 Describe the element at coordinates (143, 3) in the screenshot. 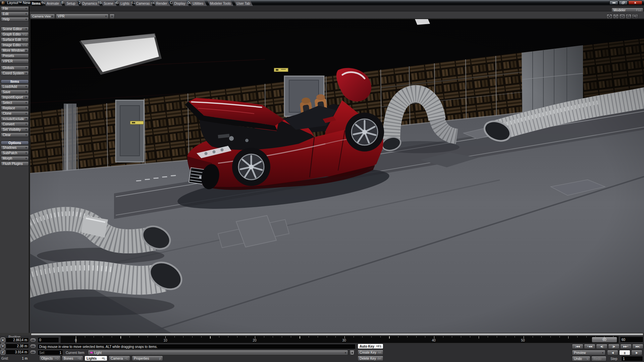

I see `tab-cameras: Cameras` at that location.